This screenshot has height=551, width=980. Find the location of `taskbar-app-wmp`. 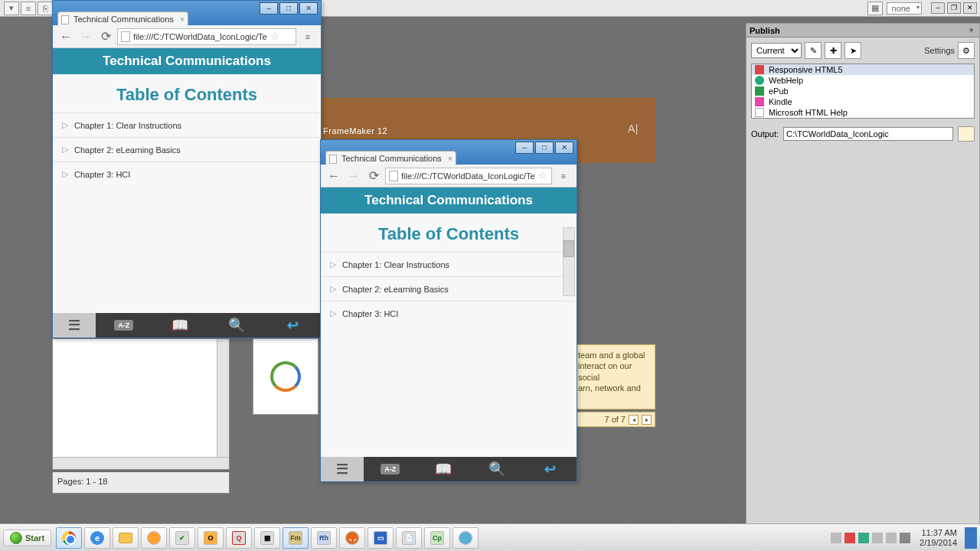

taskbar-app-wmp is located at coordinates (154, 538).